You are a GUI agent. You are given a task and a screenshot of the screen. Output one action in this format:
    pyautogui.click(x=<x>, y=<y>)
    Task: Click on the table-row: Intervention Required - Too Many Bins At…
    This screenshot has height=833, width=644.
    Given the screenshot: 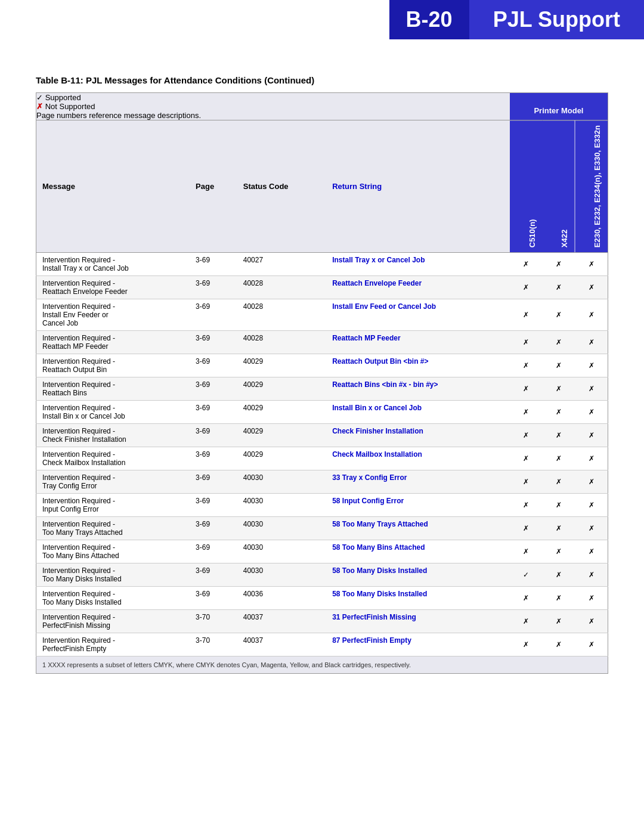 What is the action you would take?
    pyautogui.click(x=322, y=552)
    